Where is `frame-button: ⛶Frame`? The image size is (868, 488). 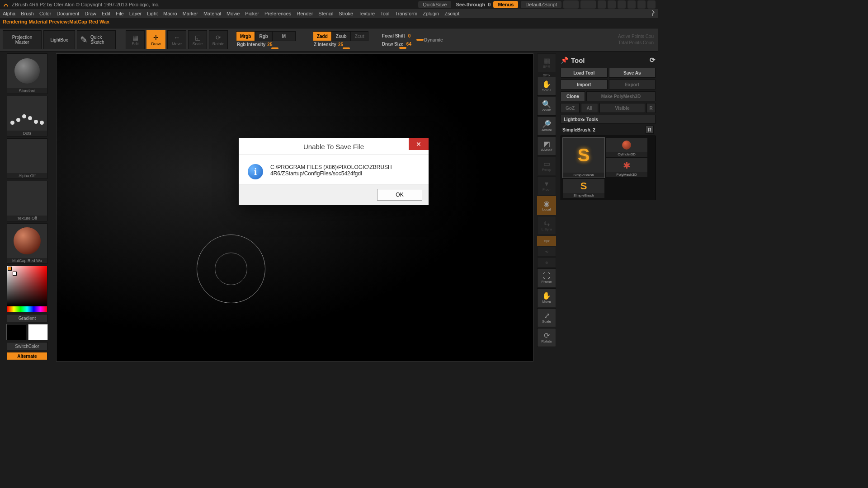
frame-button: ⛶Frame is located at coordinates (547, 278).